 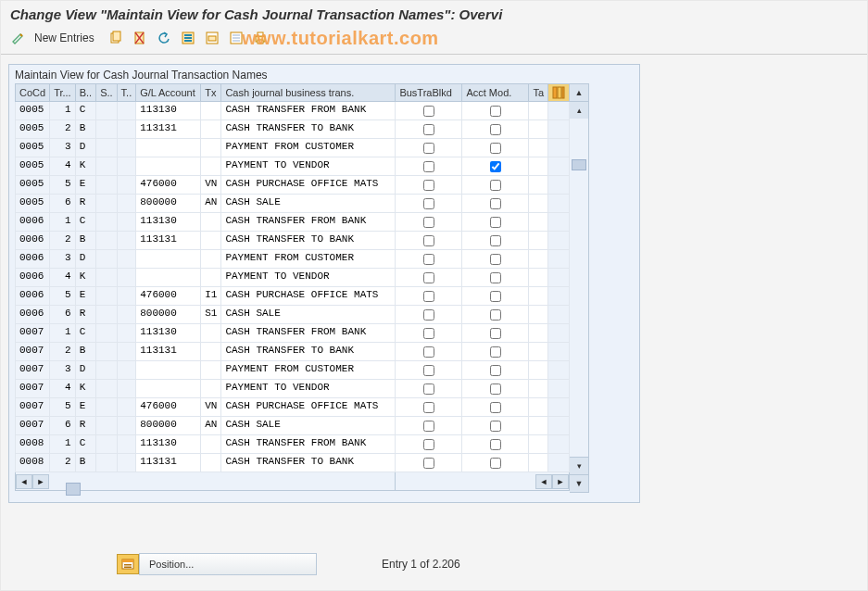 I want to click on col-s: S.., so click(x=107, y=93).